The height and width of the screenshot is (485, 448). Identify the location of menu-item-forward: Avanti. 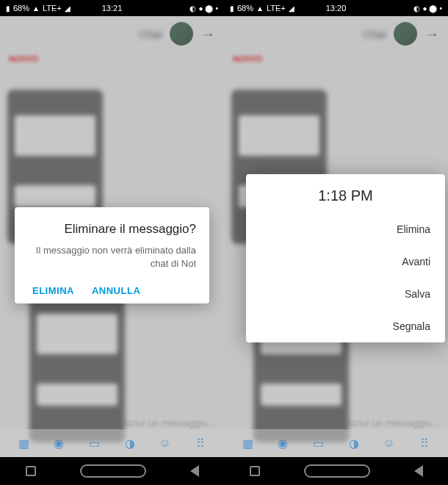
(345, 262).